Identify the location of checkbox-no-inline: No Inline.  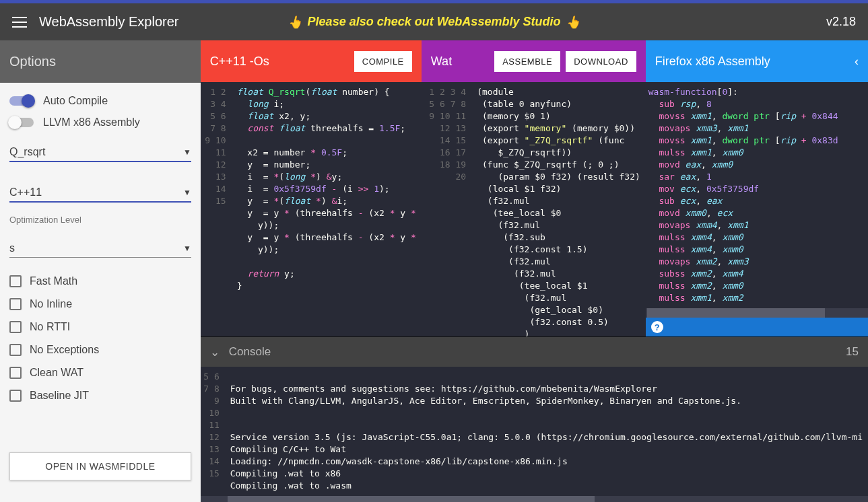
(100, 304).